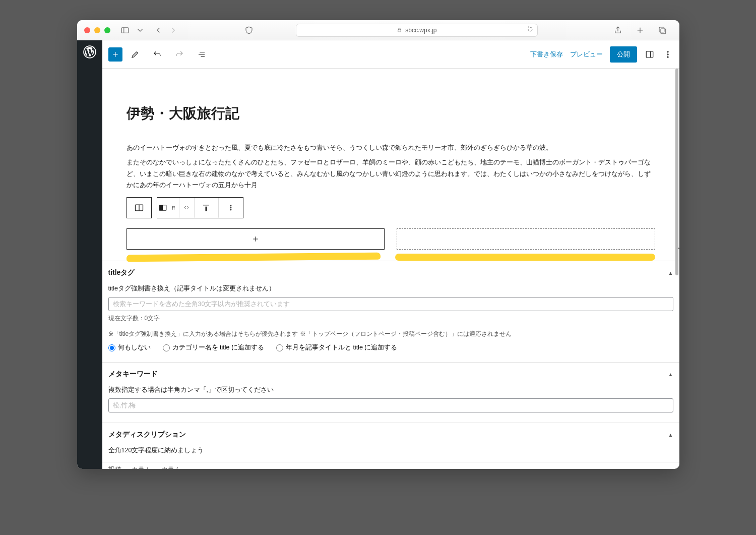 This screenshot has width=756, height=535. I want to click on address-bar: sbcc.wpx.jp, so click(417, 30).